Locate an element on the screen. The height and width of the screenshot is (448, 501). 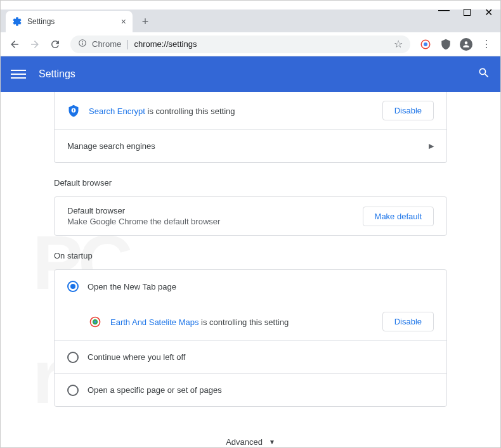
new-tab-button: + is located at coordinates (145, 22).